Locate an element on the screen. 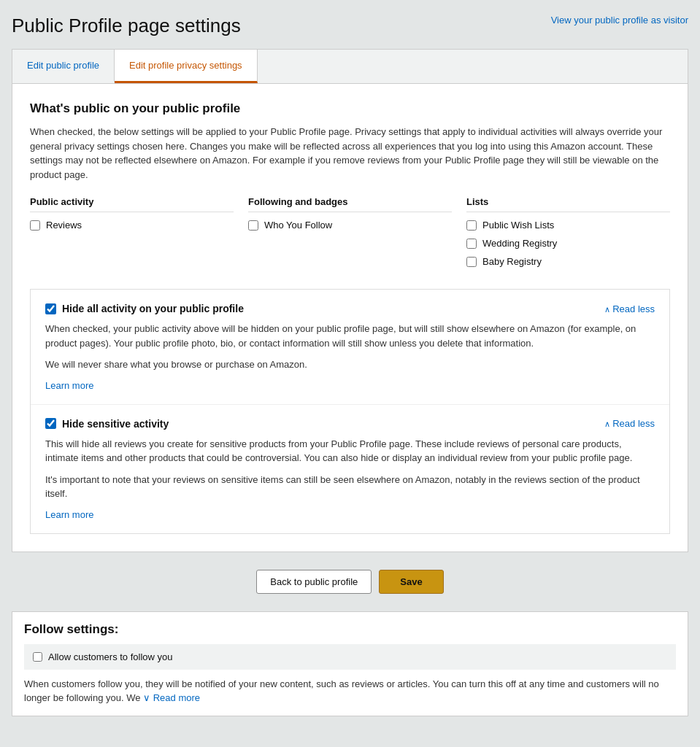 The width and height of the screenshot is (700, 747). list-item: Public Wish Lists is located at coordinates (568, 225).